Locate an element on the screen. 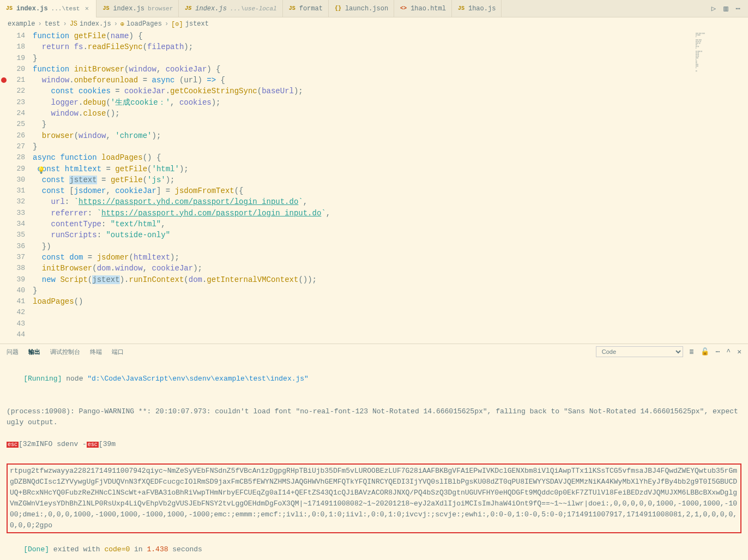 The width and height of the screenshot is (748, 560). line-number: 14 is located at coordinates (16, 36).